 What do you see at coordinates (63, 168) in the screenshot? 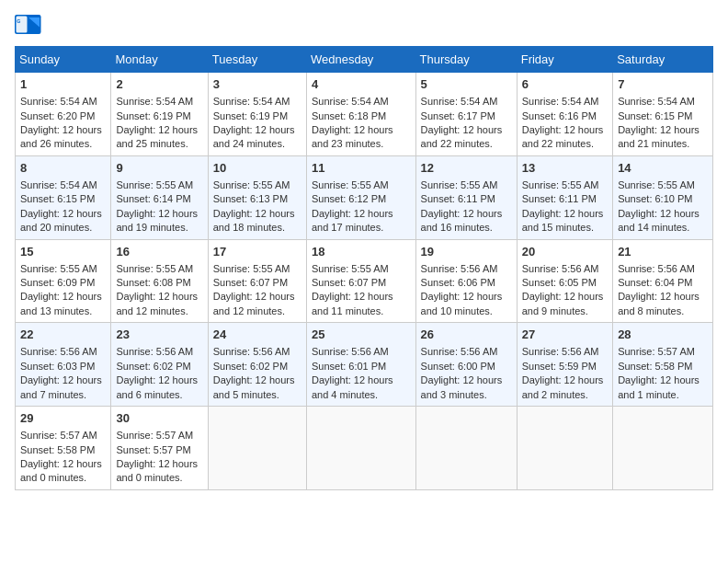
I see `day-number: 8` at bounding box center [63, 168].